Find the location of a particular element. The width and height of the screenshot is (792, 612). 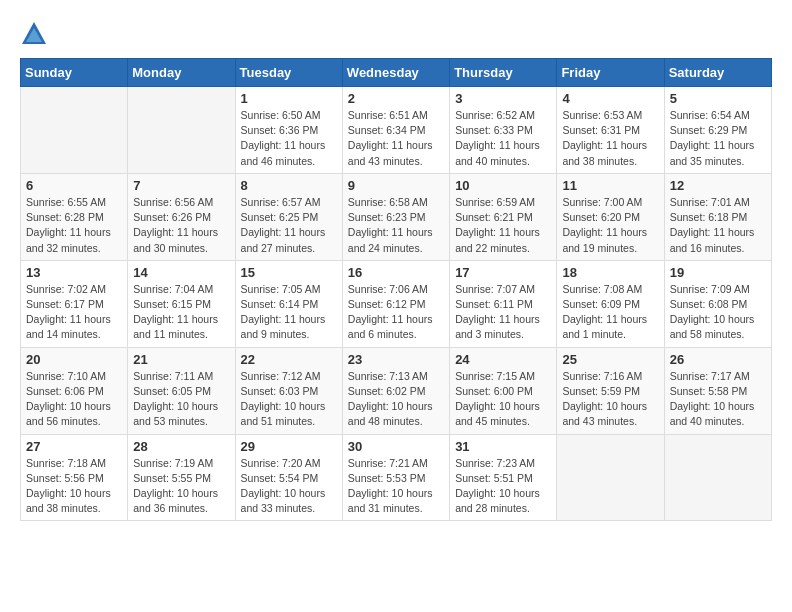

day-info: Sunrise: 7:08 AM Sunset: 6:09 PM Dayligh… is located at coordinates (610, 312).